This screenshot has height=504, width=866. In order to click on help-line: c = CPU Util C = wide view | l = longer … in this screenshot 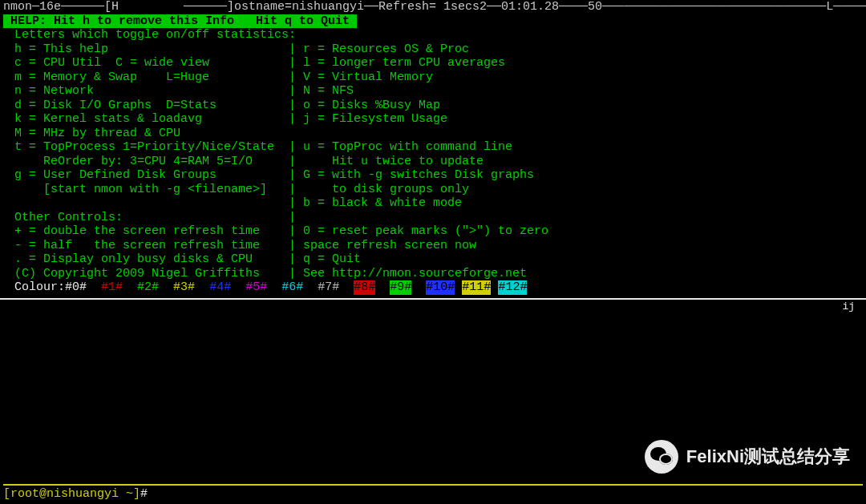, I will do `click(440, 63)`.